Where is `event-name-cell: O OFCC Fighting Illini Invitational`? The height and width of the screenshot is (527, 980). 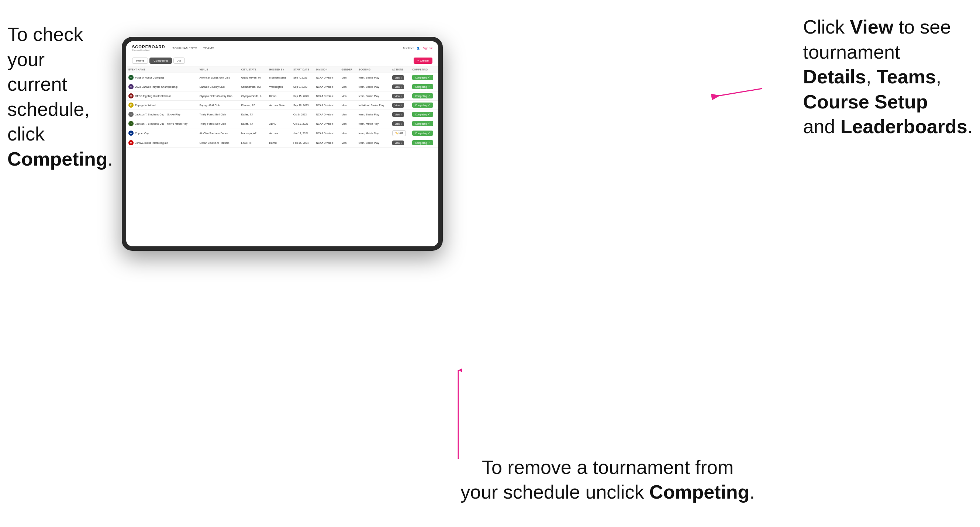 event-name-cell: O OFCC Fighting Illini Invitational is located at coordinates (162, 96).